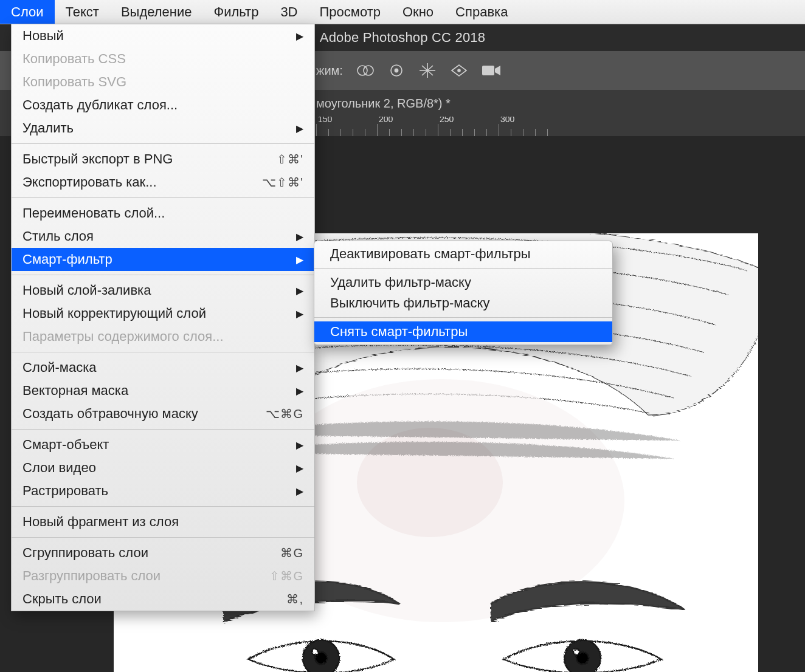  What do you see at coordinates (427, 70) in the screenshot?
I see `align-icon` at bounding box center [427, 70].